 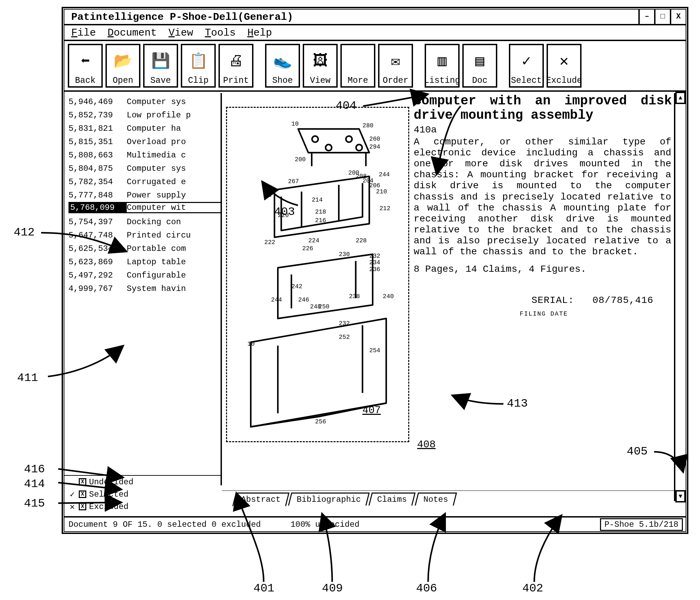 I want to click on menu-file: File, so click(x=84, y=33).